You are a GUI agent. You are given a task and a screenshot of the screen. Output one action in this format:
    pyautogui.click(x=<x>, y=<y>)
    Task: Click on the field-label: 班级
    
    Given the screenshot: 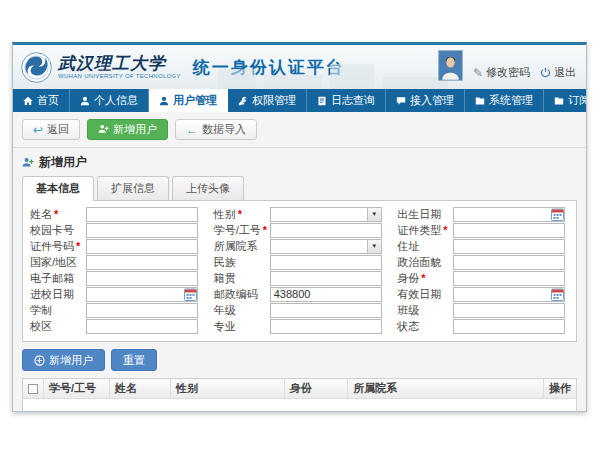 What is the action you would take?
    pyautogui.click(x=408, y=310)
    